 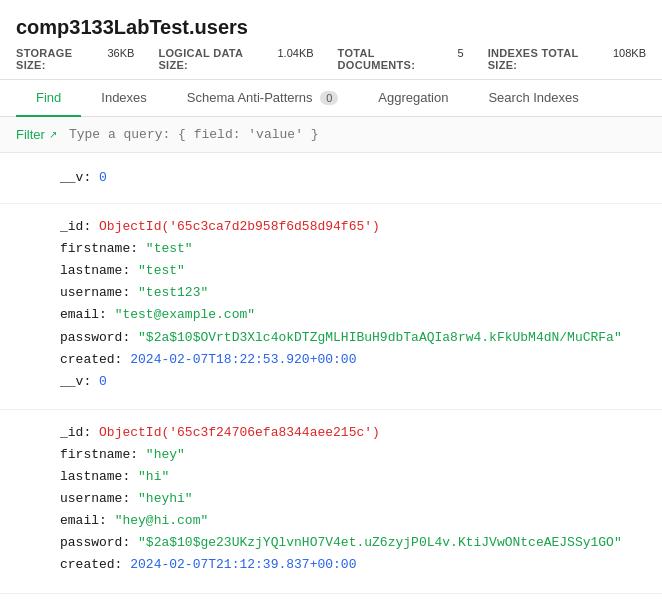 I want to click on field-value: "$2a$10$OVrtD3Xlc4okDTZgMLHIBuH9dbTaAQIa…, so click(x=380, y=338).